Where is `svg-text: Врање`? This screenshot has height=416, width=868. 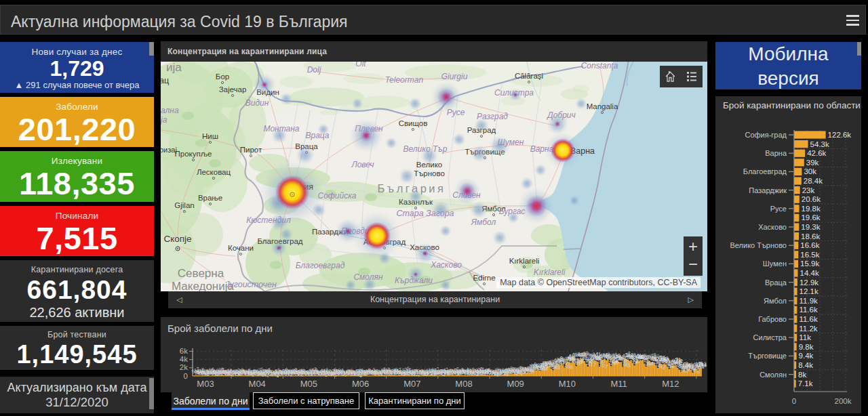 svg-text: Врање is located at coordinates (210, 198).